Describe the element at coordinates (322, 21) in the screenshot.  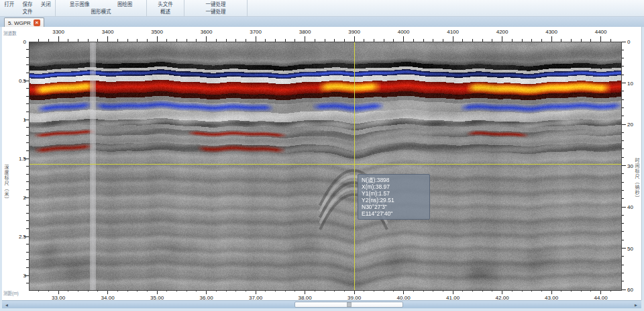
I see `tab-bar: 5. WGPR ×` at that location.